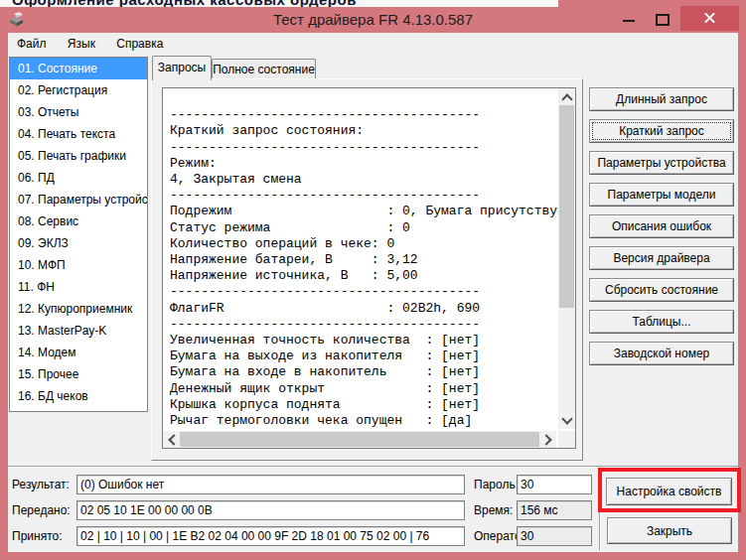 The image size is (746, 560). I want to click on scroll-left-button, so click(171, 439).